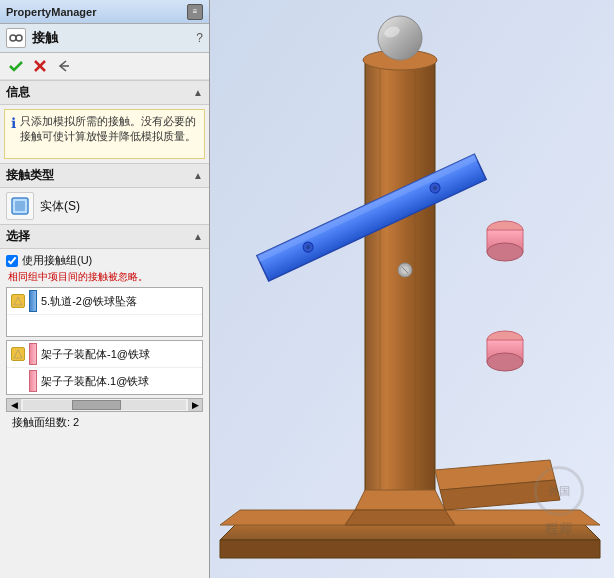  What do you see at coordinates (16, 66) in the screenshot?
I see `check-button` at bounding box center [16, 66].